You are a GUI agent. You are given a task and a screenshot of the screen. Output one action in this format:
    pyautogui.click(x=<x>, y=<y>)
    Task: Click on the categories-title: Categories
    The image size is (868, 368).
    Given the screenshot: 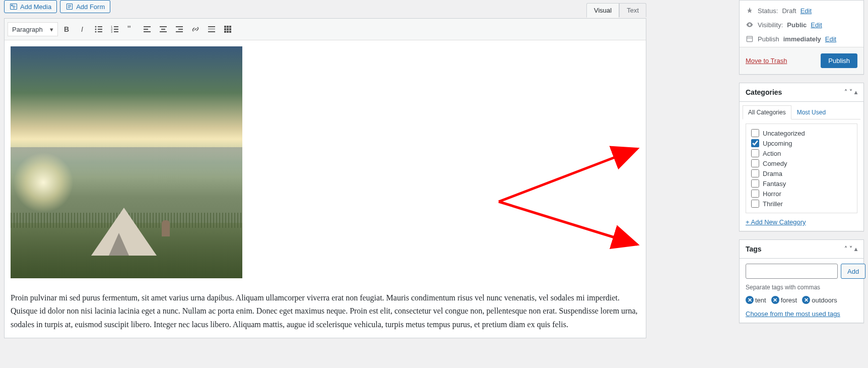 What is the action you would take?
    pyautogui.click(x=764, y=92)
    